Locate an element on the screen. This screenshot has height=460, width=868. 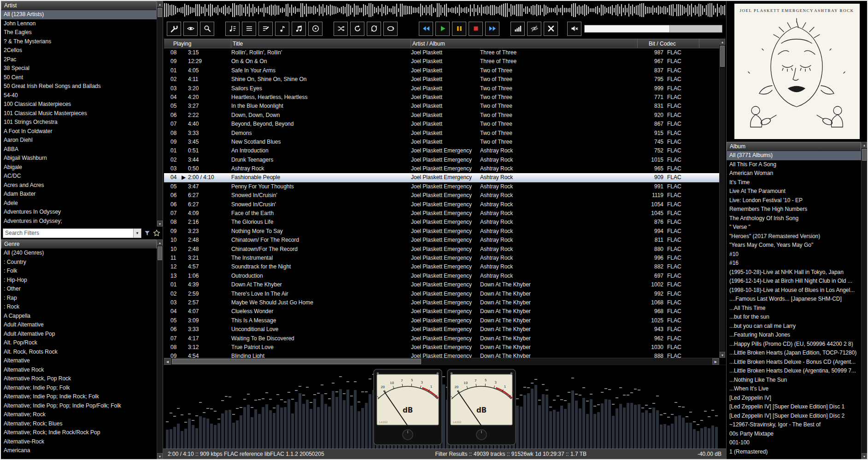
track-row: 053:09This Is A MessageJoel Plaskett Eme… is located at coordinates (441, 320).